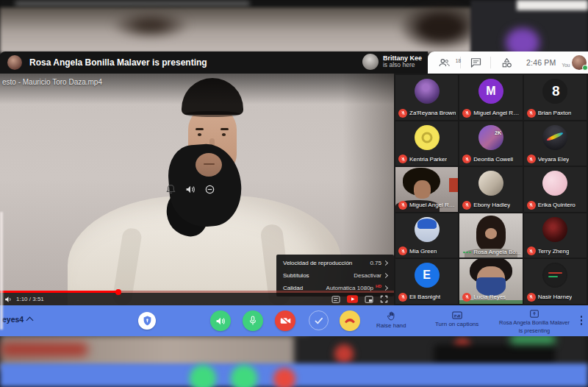  What do you see at coordinates (467, 253) in the screenshot?
I see `speaking-indicator` at bounding box center [467, 253].